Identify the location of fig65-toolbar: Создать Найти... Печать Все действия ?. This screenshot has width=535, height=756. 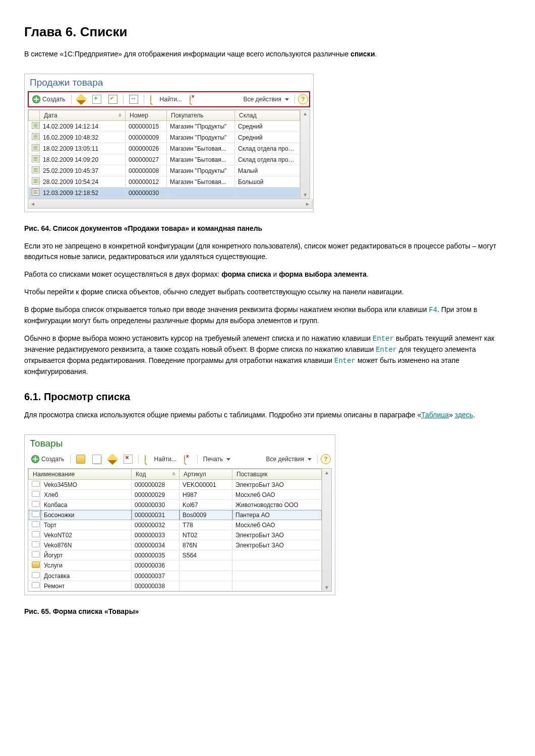
(180, 459).